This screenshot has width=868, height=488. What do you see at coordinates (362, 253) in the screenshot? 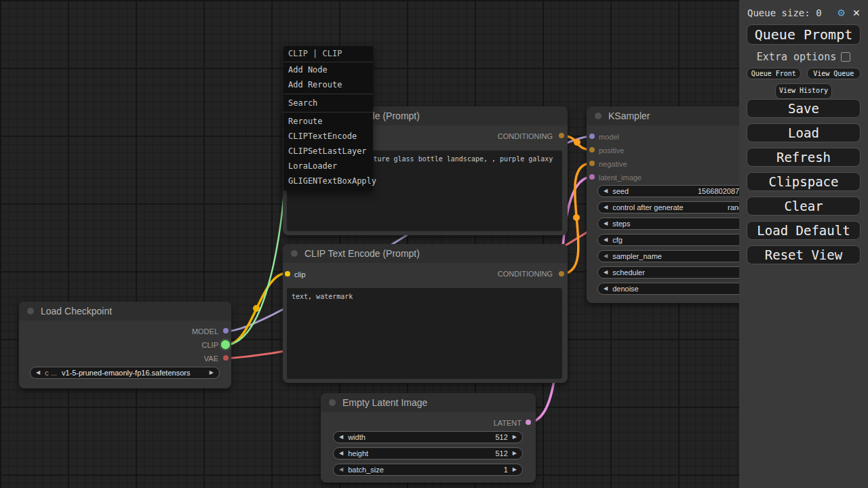
I see `node-title: CLIP Text Encode (Prompt)` at bounding box center [362, 253].